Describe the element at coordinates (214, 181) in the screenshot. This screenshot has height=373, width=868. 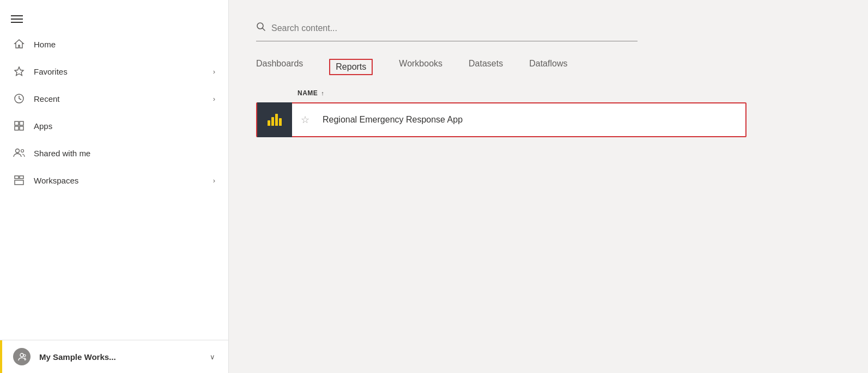
I see `workspaces-chevron-icon: ›` at that location.